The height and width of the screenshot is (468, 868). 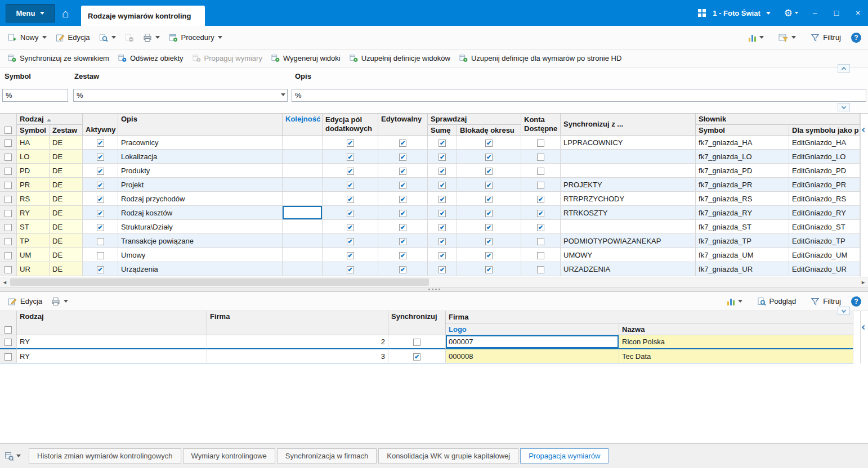 What do you see at coordinates (73, 38) in the screenshot?
I see `edit-button: Edycja` at bounding box center [73, 38].